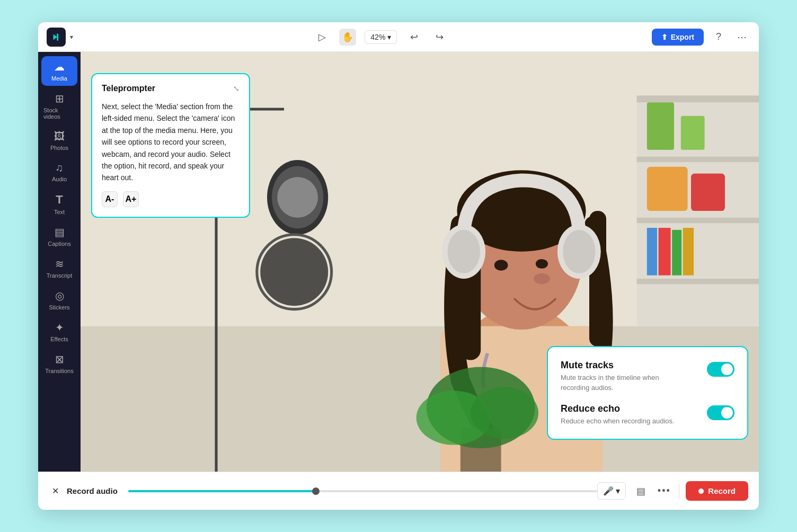  Describe the element at coordinates (362, 491) in the screenshot. I see `timeline-track` at that location.